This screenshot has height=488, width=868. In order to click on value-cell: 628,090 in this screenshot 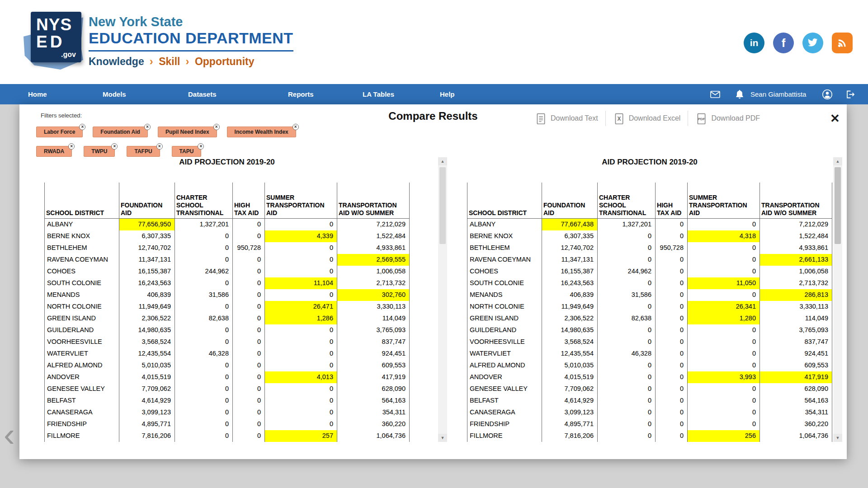, I will do `click(373, 389)`.